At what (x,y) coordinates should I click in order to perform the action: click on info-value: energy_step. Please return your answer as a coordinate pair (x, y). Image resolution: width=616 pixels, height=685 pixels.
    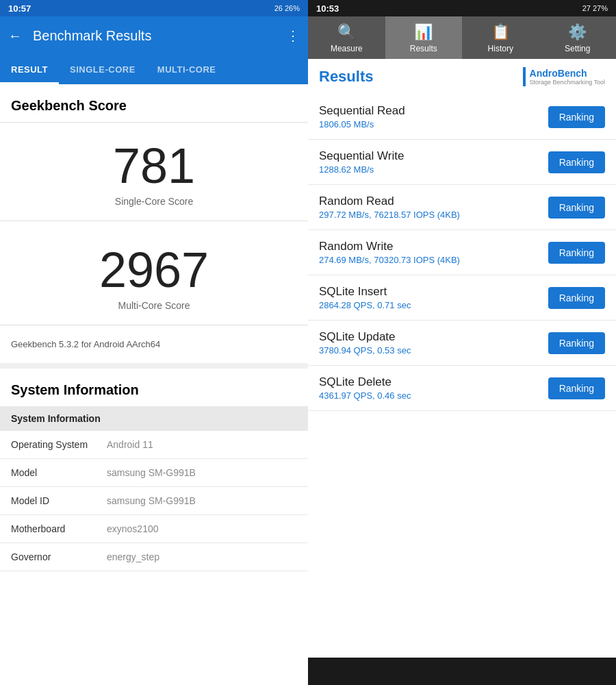
    Looking at the image, I should click on (202, 557).